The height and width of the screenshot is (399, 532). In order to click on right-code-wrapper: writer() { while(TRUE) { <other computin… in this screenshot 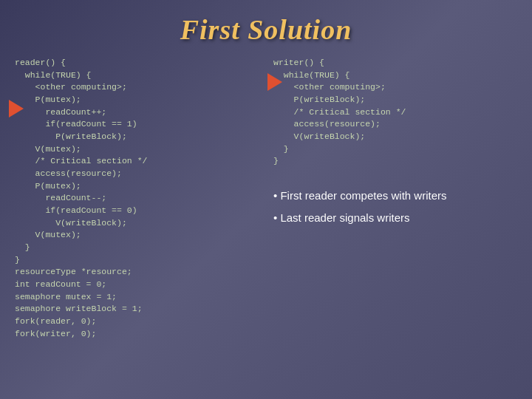, I will do `click(395, 112)`.